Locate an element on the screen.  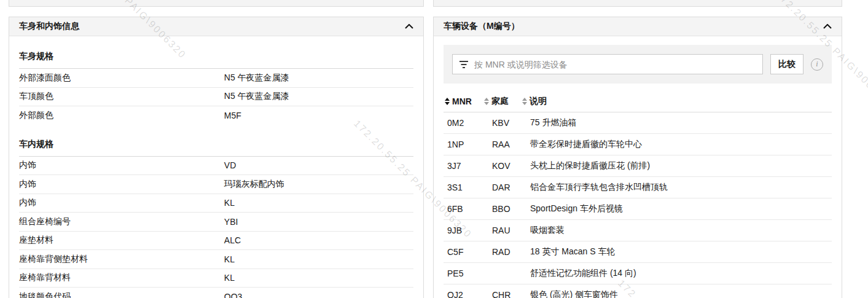
table-row: 9JB RAU 吸烟套装 is located at coordinates (638, 231).